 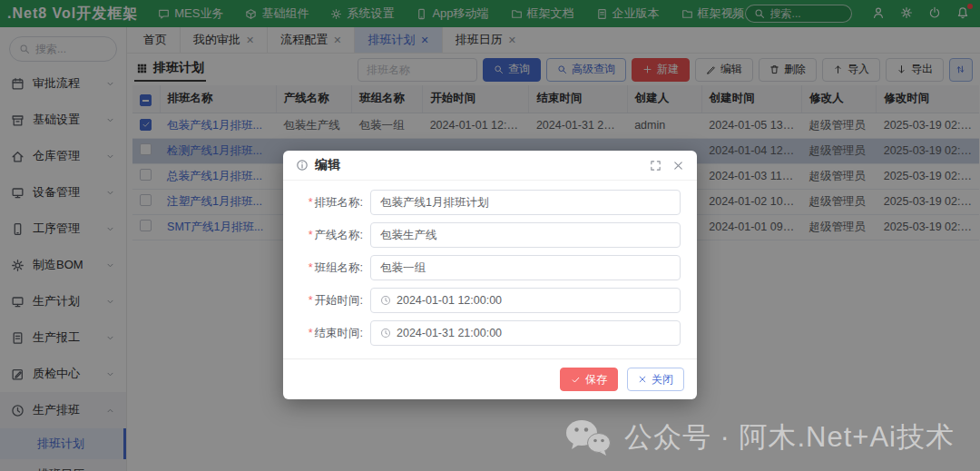 What do you see at coordinates (490, 300) in the screenshot?
I see `start-time-field-row: *开始时间:` at bounding box center [490, 300].